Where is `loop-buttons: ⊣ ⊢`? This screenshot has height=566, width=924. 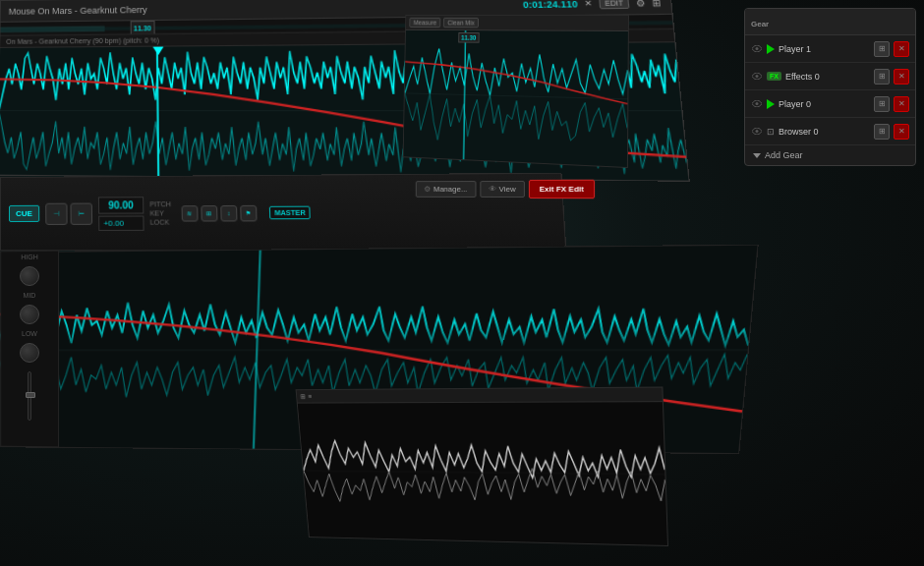 loop-buttons: ⊣ ⊢ is located at coordinates (69, 213).